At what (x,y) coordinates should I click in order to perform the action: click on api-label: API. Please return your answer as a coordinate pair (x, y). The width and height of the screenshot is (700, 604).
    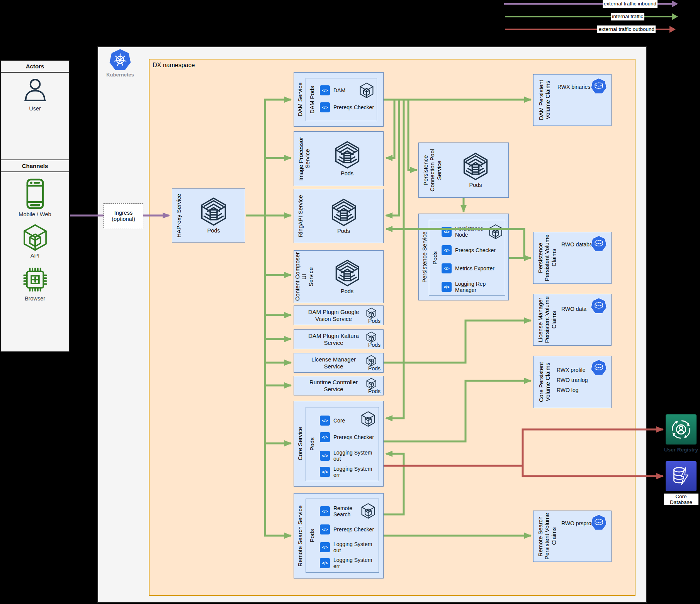
    Looking at the image, I should click on (35, 256).